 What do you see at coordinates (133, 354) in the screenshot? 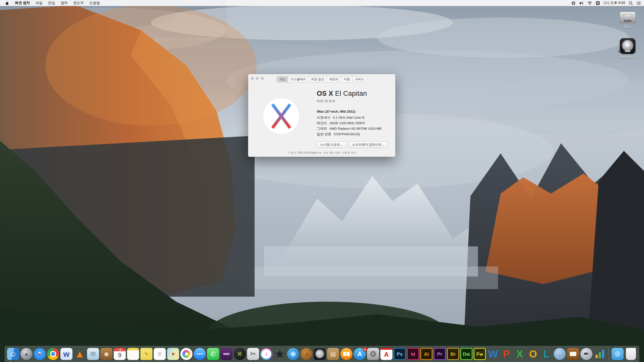
I see `notes-dock-icon` at bounding box center [133, 354].